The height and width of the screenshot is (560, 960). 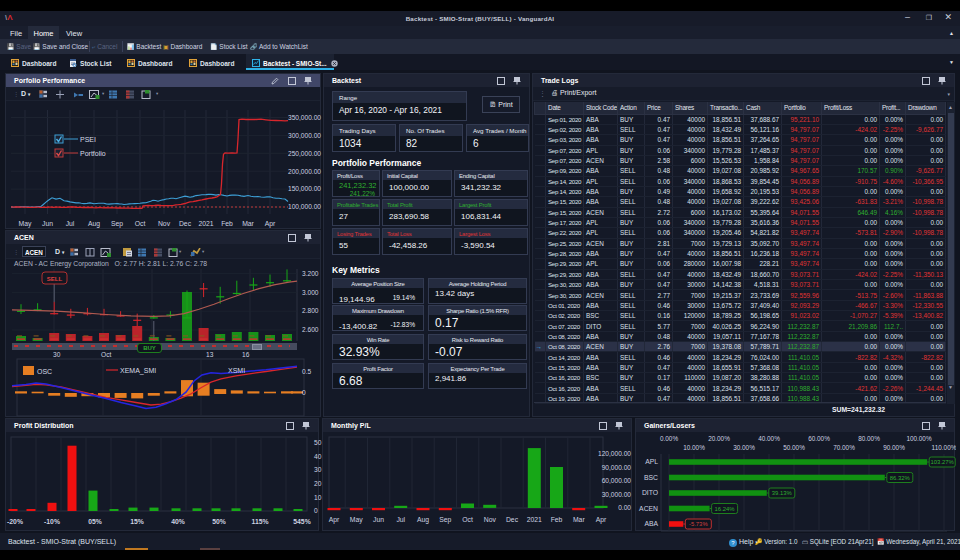 I want to click on svg-text: 0.00, so click(x=624, y=508).